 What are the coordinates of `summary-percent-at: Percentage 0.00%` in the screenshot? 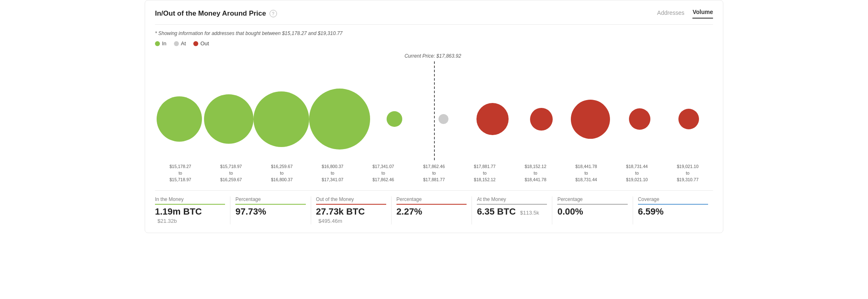 It's located at (593, 210).